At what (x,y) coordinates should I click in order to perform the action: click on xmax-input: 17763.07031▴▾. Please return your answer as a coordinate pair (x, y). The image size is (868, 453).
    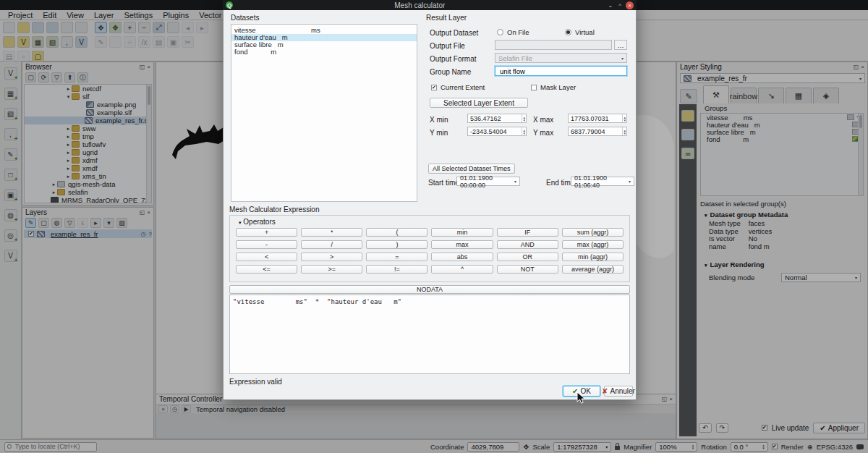
    Looking at the image, I should click on (597, 119).